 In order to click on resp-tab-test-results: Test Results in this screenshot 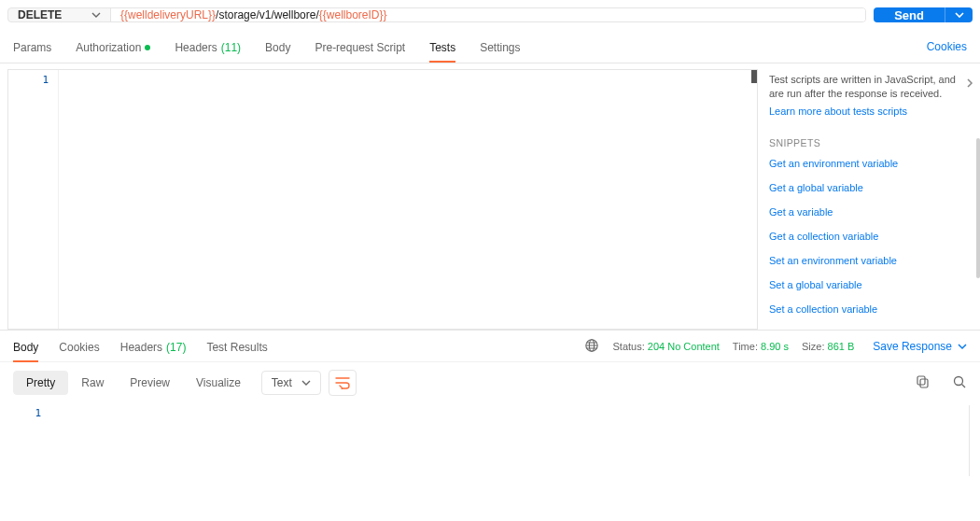, I will do `click(237, 346)`.